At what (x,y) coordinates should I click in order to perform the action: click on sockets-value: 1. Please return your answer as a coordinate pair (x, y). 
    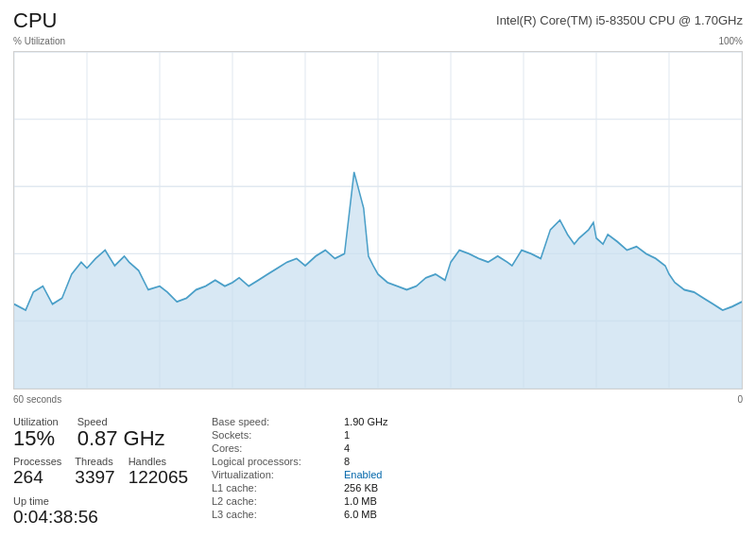
    Looking at the image, I should click on (401, 435).